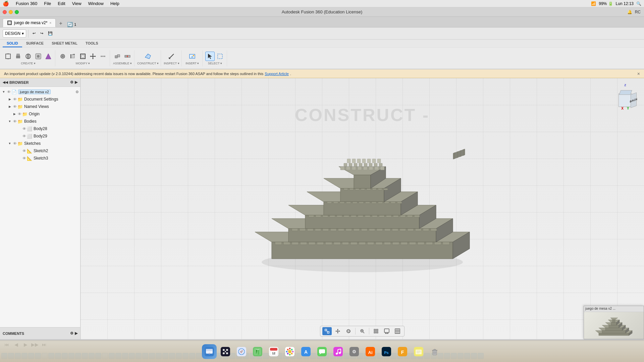 The image size is (644, 362). I want to click on create-extrude-icon, so click(18, 56).